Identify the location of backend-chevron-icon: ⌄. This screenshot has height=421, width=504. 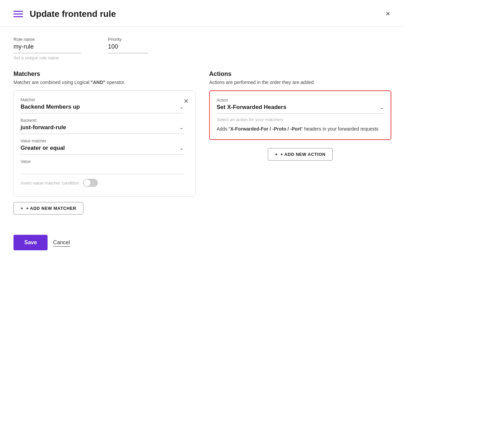
(181, 128).